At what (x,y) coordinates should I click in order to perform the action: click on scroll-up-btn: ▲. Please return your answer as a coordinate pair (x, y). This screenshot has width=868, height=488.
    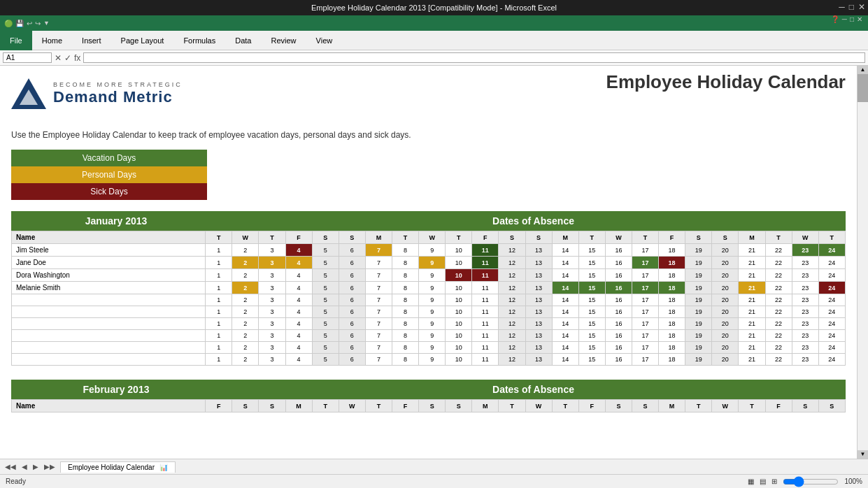
    Looking at the image, I should click on (863, 70).